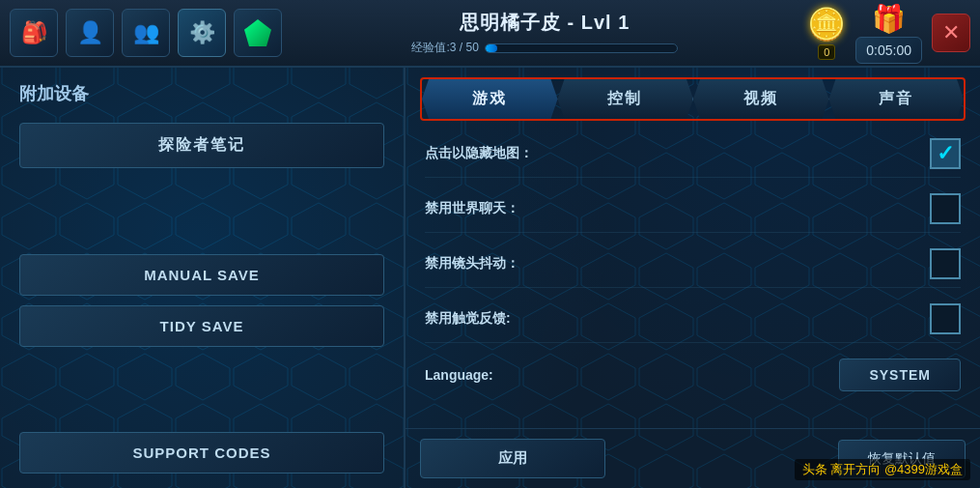 The height and width of the screenshot is (488, 980). Describe the element at coordinates (146, 33) in the screenshot. I see `group-button: 👥` at that location.